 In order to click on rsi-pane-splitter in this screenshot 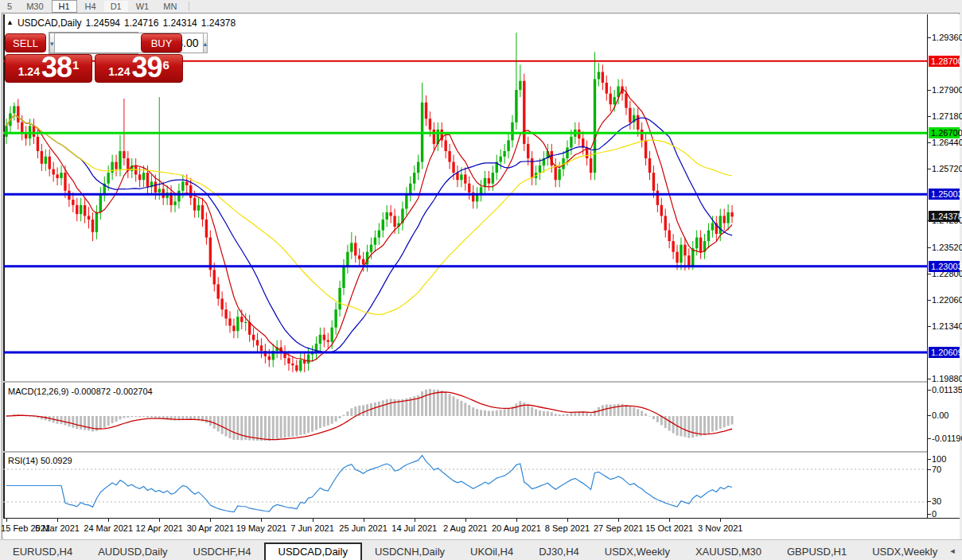, I will do `click(465, 452)`.